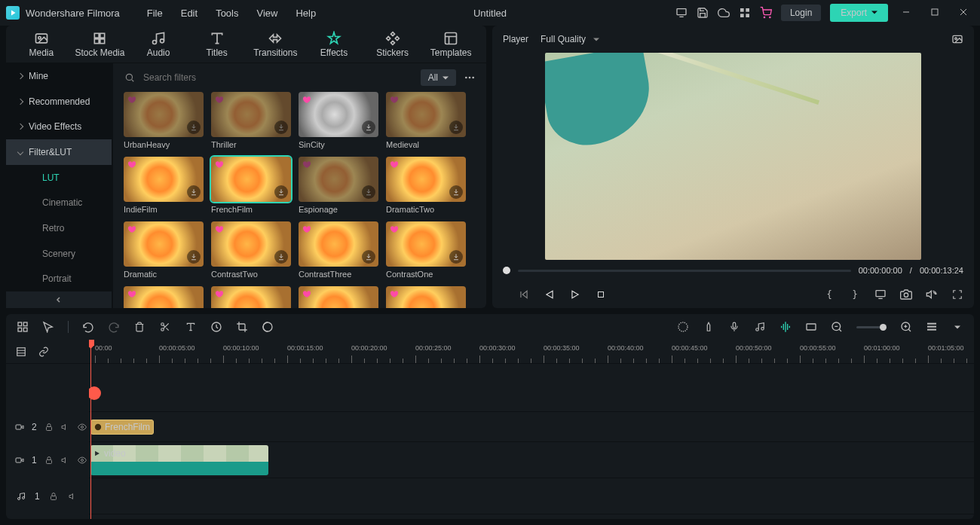 The height and width of the screenshot is (525, 980). Describe the element at coordinates (21, 352) in the screenshot. I see `timeline-grid-icon` at that location.